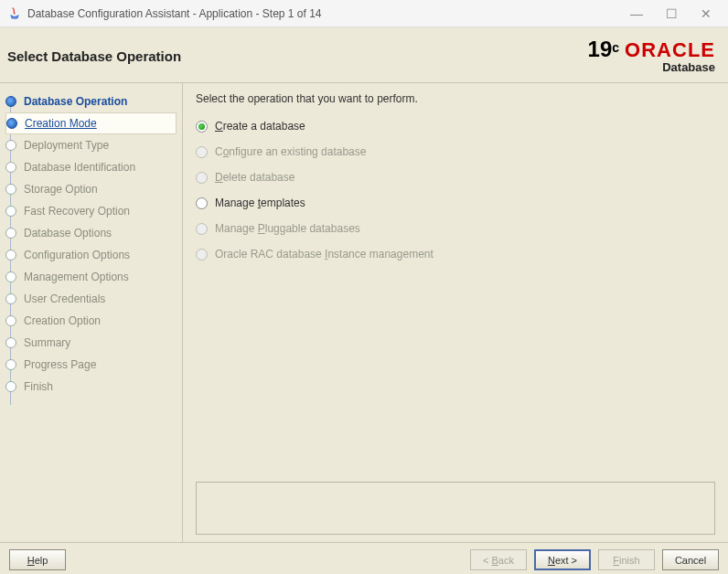 This screenshot has width=728, height=574. Describe the element at coordinates (31, 560) in the screenshot. I see `help-mnemonic: H` at that location.